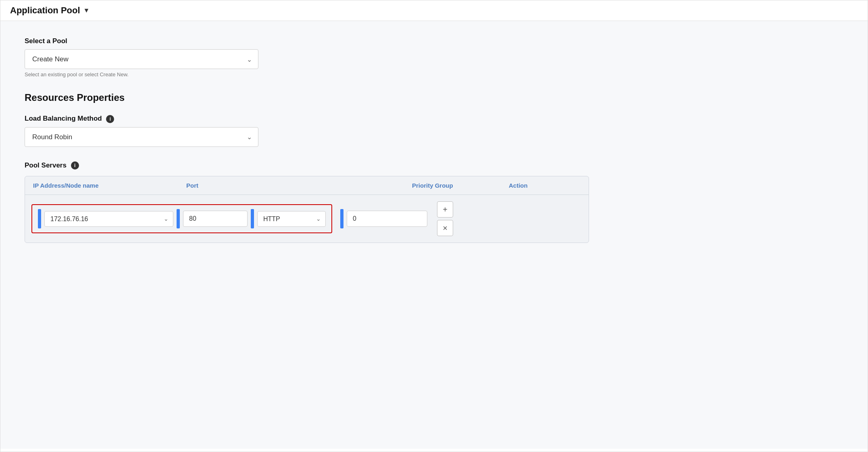 The height and width of the screenshot is (452, 868). Describe the element at coordinates (142, 137) in the screenshot. I see `load-balancing-wrapper: Round Robin Least Connections IP Hash ⌄` at that location.